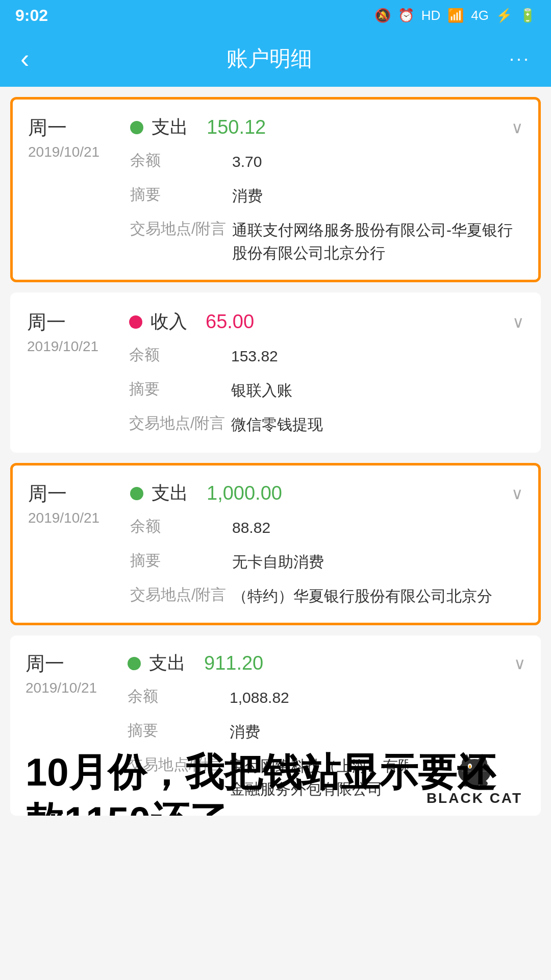 This screenshot has width=551, height=980. Describe the element at coordinates (179, 696) in the screenshot. I see `detail-label-4-0: 余额` at that location.